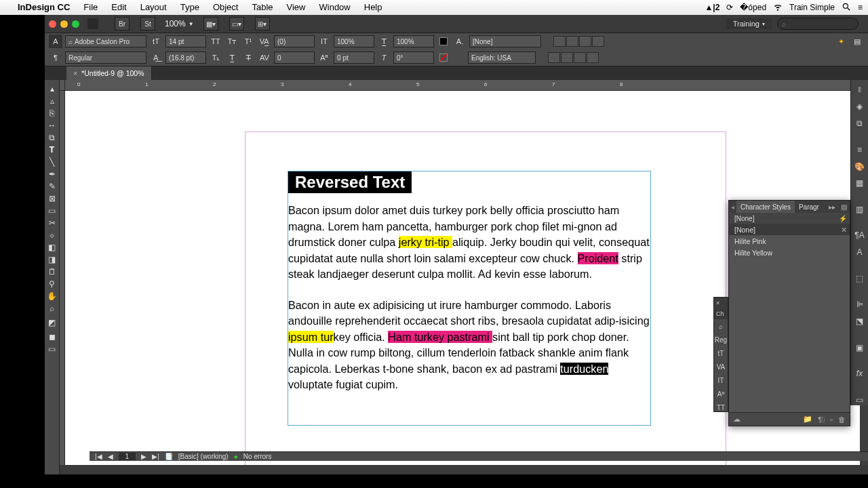 Image resolution: width=868 pixels, height=488 pixels. What do you see at coordinates (248, 58) in the screenshot?
I see `strikethrough-icon: T̶` at bounding box center [248, 58].